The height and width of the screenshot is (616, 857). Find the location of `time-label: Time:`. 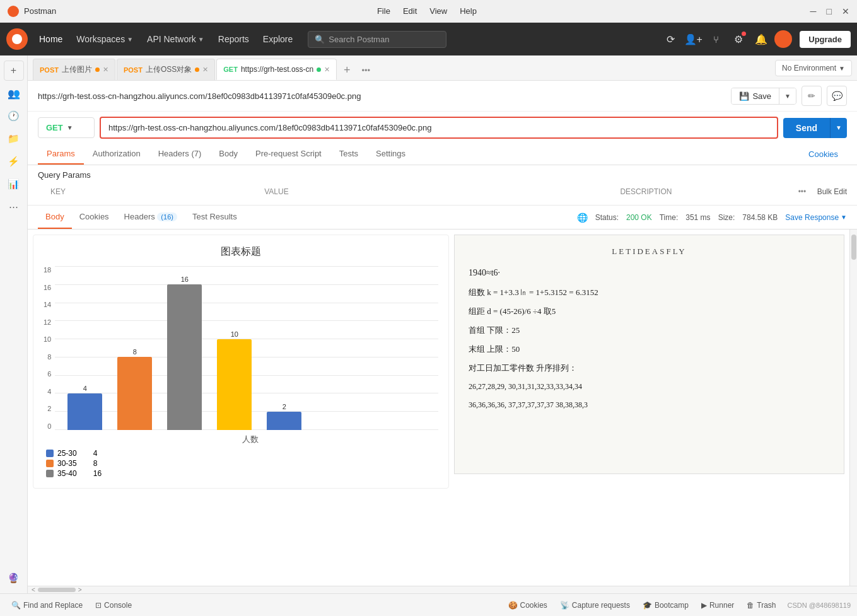

time-label: Time: is located at coordinates (669, 218).